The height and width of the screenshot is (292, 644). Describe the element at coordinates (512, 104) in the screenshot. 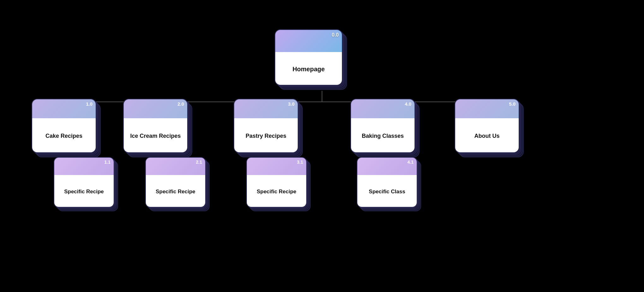

I see `node-5-number: 5.0` at that location.